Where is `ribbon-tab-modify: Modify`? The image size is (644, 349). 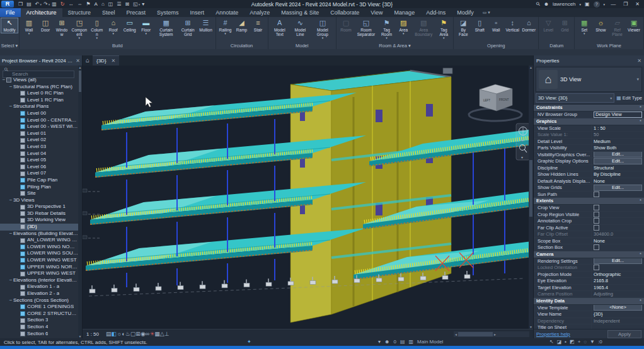
ribbon-tab-modify: Modify is located at coordinates (465, 13).